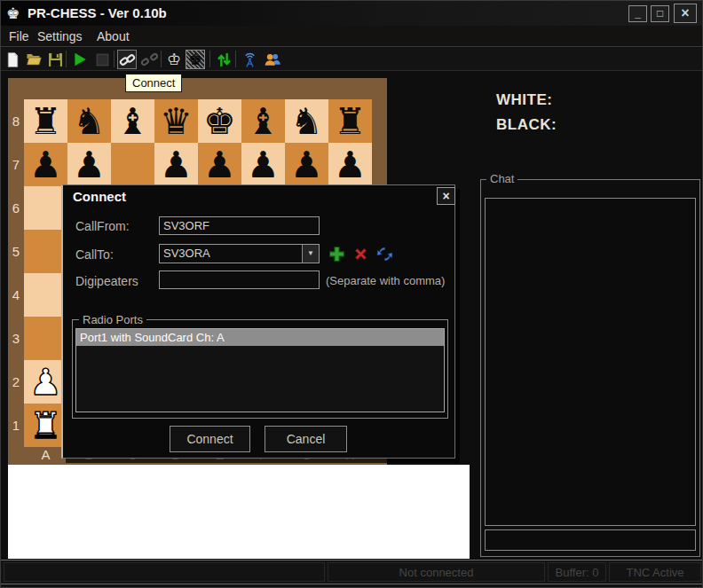 This screenshot has width=703, height=588. Describe the element at coordinates (362, 255) in the screenshot. I see `delete-callsign-button` at that location.